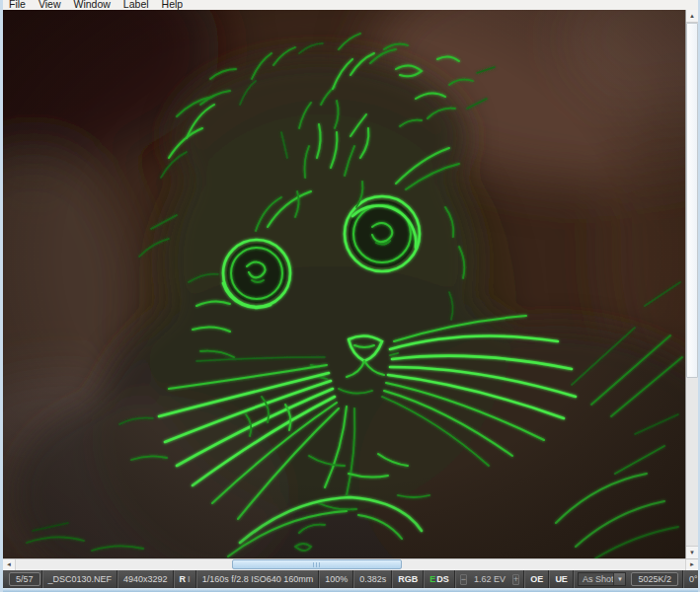  What do you see at coordinates (691, 284) in the screenshot?
I see `vertical-scrollbar: ▲ ▼` at bounding box center [691, 284].